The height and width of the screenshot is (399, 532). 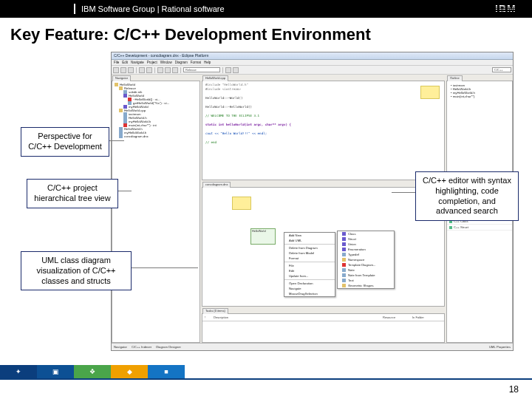 What do you see at coordinates (310, 284) in the screenshot?
I see `ctx-menu-item: Open Declaration` at bounding box center [310, 284].